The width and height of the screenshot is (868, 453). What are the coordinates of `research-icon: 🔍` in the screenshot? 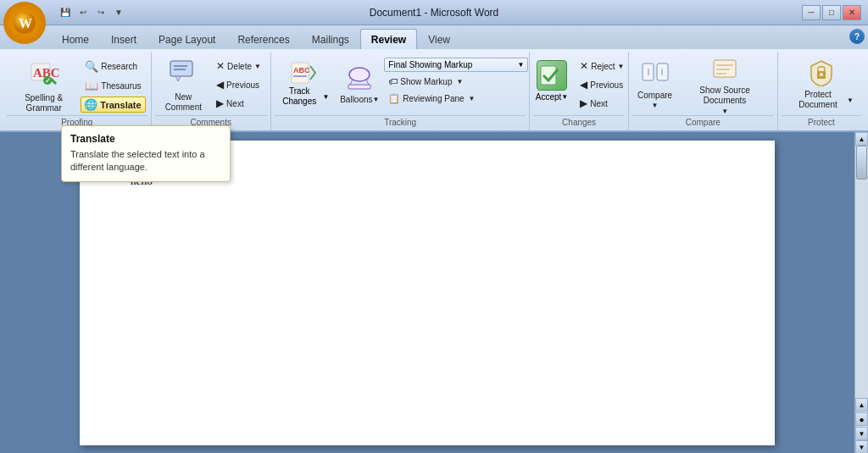 It's located at (92, 66).